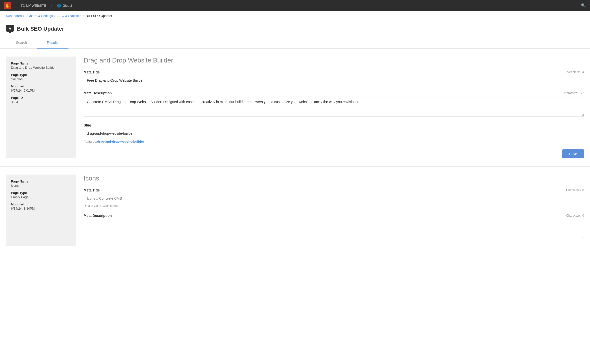 Image resolution: width=590 pixels, height=364 pixels. What do you see at coordinates (24, 16) in the screenshot?
I see `breadcrumb-sep-1: >` at bounding box center [24, 16].